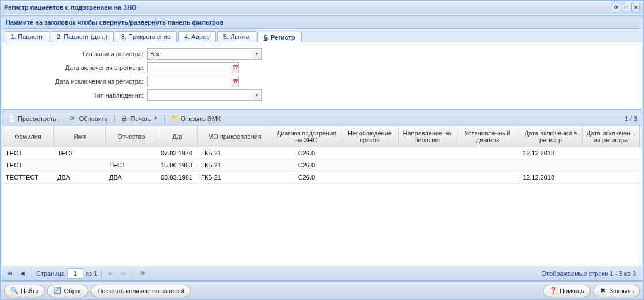 This screenshot has width=644, height=300. I want to click on column-header: Несоблюдение сроков, so click(370, 137).